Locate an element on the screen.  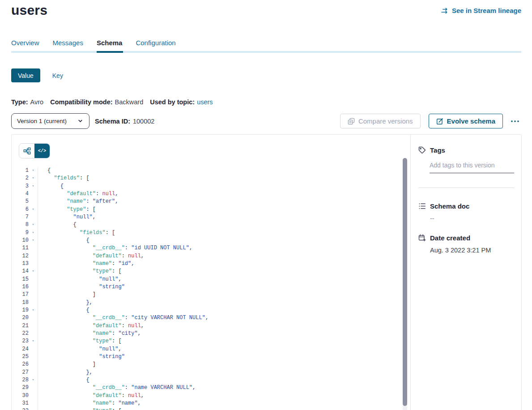
line-number: 2 is located at coordinates (20, 178).